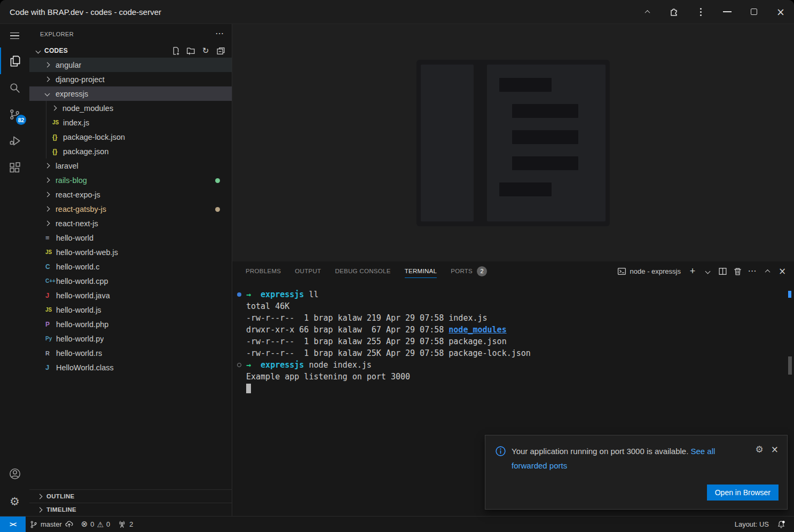 This screenshot has width=794, height=532. I want to click on tab-ports: PORTS2, so click(469, 271).